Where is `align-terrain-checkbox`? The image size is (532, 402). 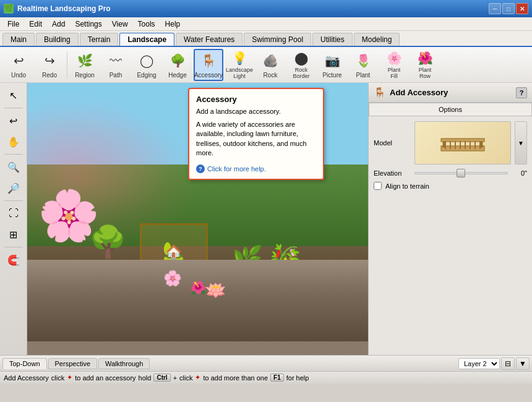
align-terrain-checkbox is located at coordinates (377, 186).